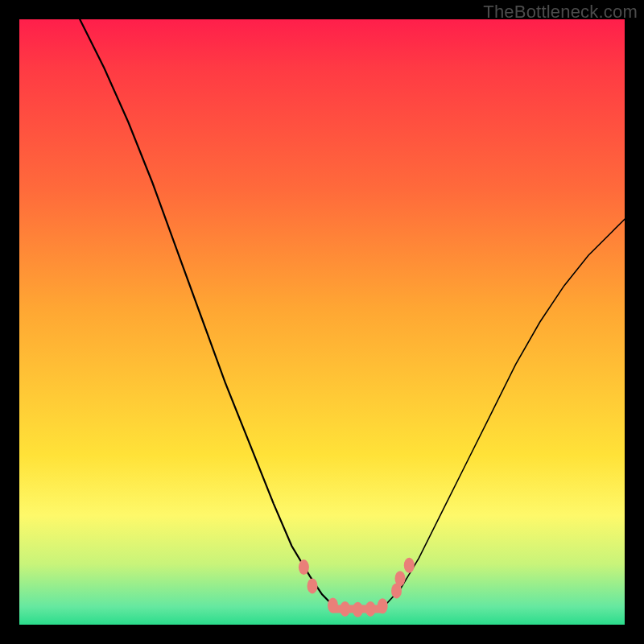 This screenshot has height=644, width=644. What do you see at coordinates (357, 588) in the screenshot?
I see `valley-markers` at bounding box center [357, 588].